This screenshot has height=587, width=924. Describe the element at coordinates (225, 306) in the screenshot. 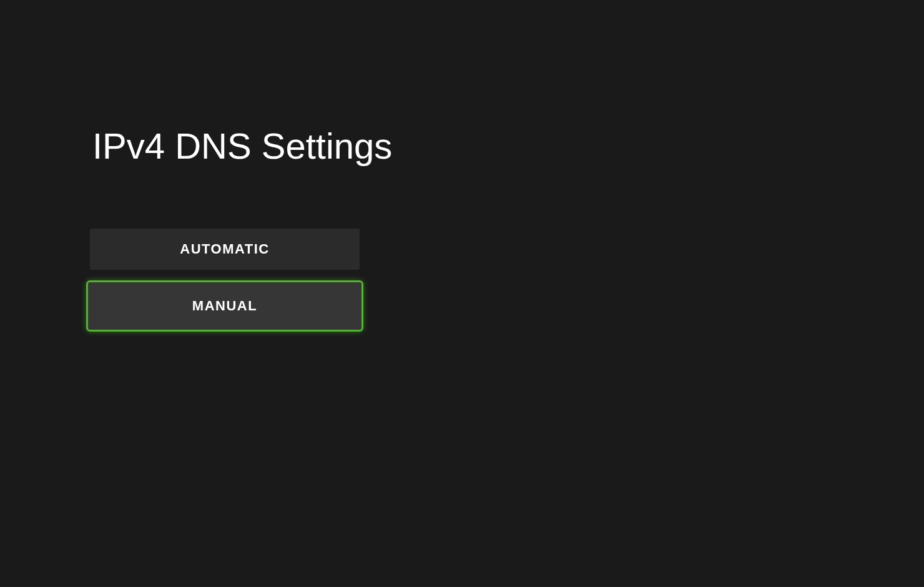

I see `manual-option-button: MANUAL` at that location.